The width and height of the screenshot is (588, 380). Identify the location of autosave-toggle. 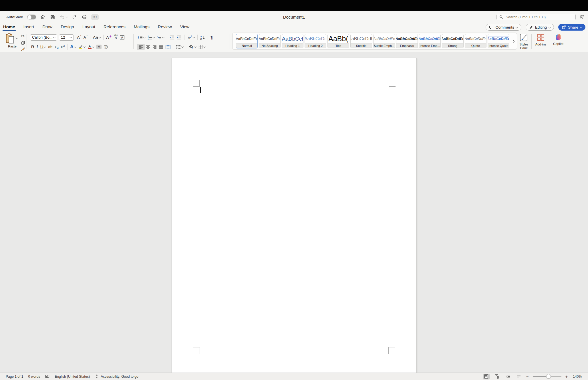
(31, 17).